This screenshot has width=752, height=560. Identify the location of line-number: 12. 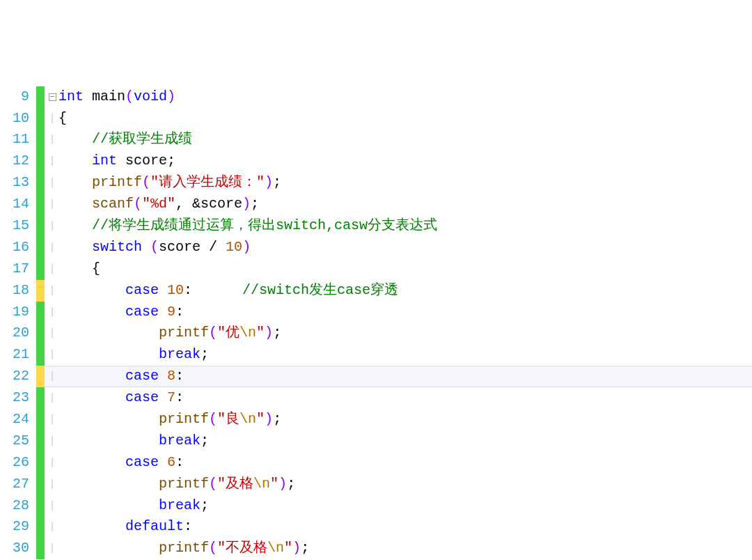
(15, 162).